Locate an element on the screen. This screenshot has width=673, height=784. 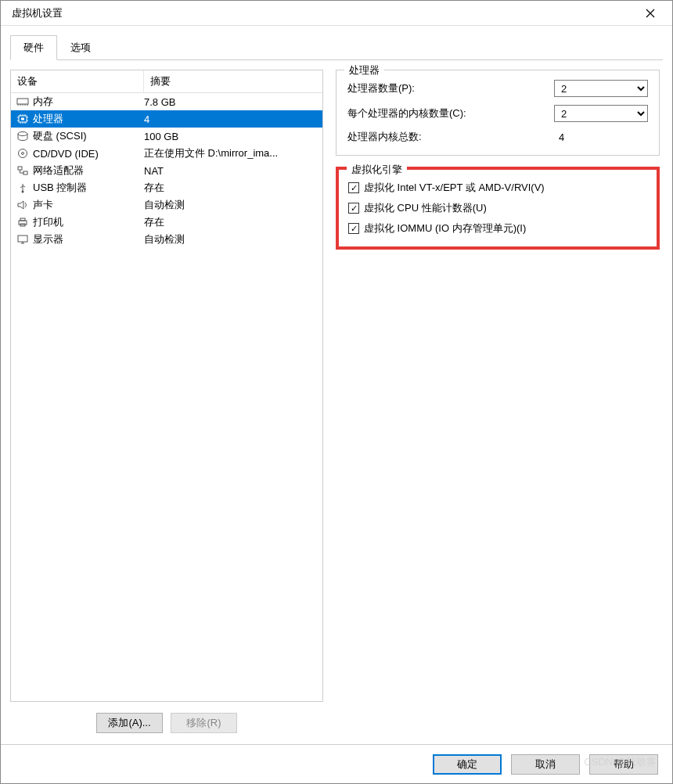
perf-label: 虚拟化 CPU 性能计数器(U) is located at coordinates (426, 208).